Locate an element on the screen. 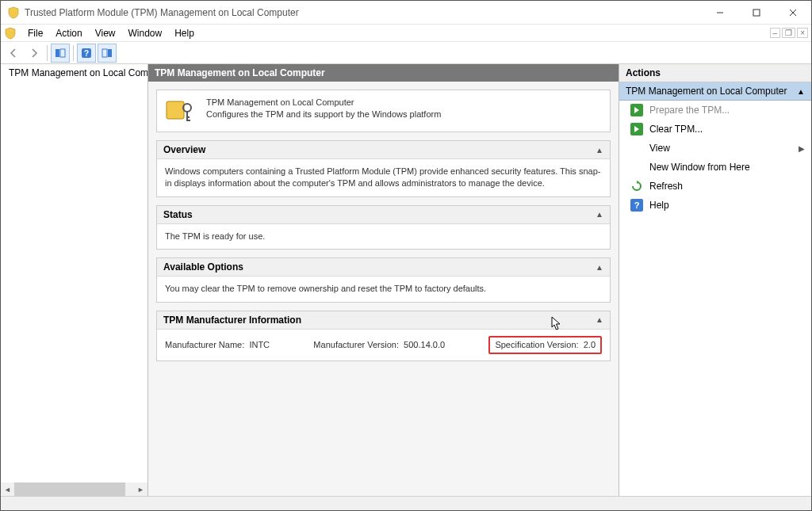  menu-action: Action is located at coordinates (68, 33).